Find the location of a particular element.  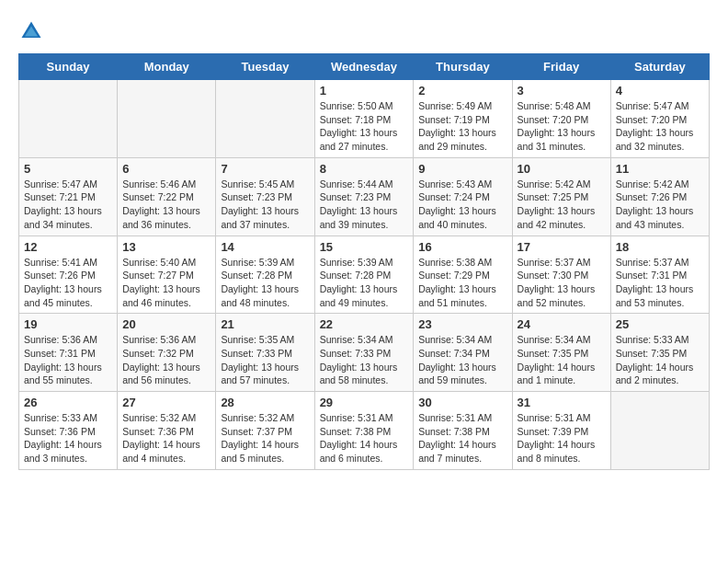

calendar-week-row: 12Sunrise: 5:41 AM Sunset: 7:26 PM Dayli… is located at coordinates (364, 274).